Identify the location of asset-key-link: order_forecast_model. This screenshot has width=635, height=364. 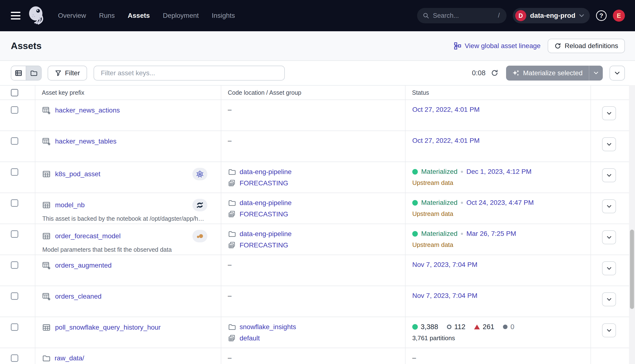
(88, 236).